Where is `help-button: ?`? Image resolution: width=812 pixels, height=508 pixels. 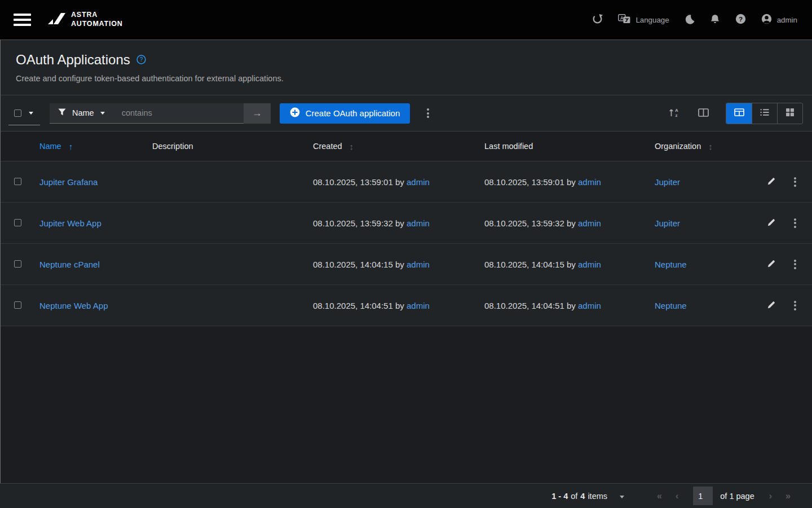
help-button: ? is located at coordinates (741, 20).